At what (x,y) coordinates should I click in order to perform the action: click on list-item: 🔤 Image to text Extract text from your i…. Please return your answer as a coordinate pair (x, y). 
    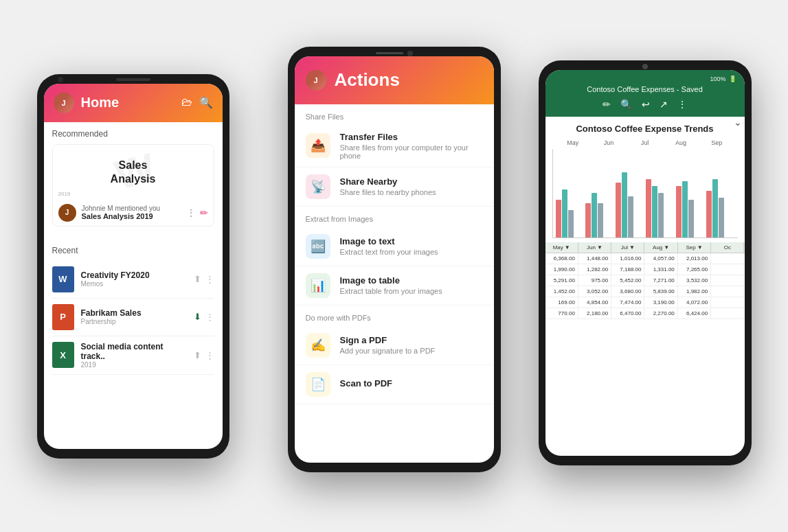
    Looking at the image, I should click on (394, 247).